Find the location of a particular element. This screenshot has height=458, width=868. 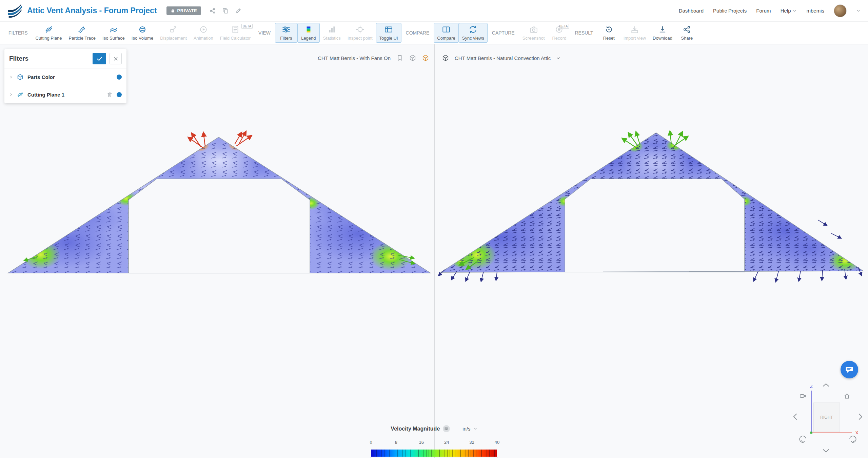

toolbar-button-filters: Filters is located at coordinates (286, 33).